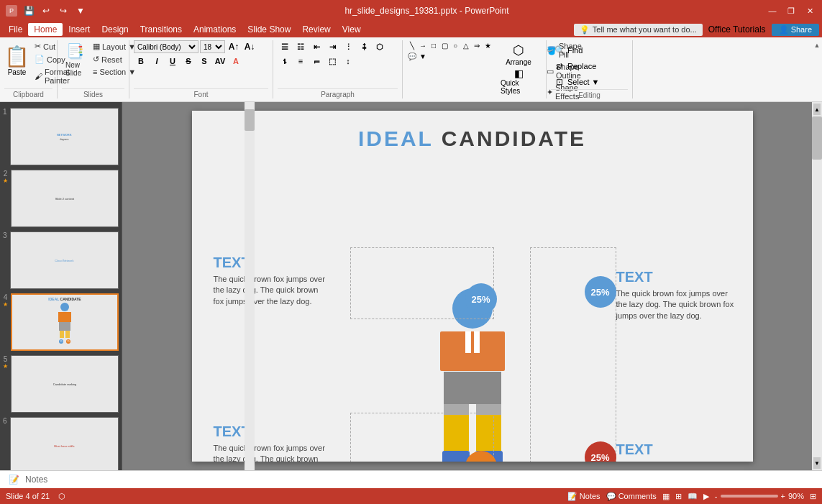 This screenshot has height=504, width=822. What do you see at coordinates (173, 61) in the screenshot?
I see `underline-btn: U` at bounding box center [173, 61].